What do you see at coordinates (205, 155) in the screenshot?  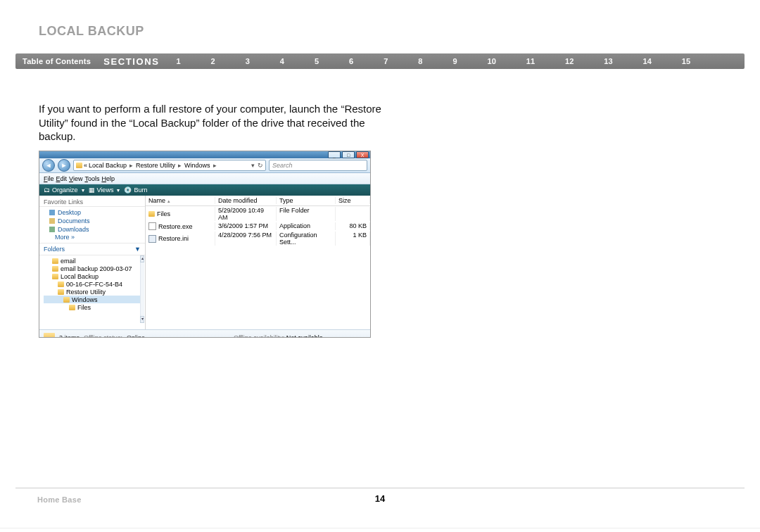 I see `window-titlebar: _ □ X` at bounding box center [205, 155].